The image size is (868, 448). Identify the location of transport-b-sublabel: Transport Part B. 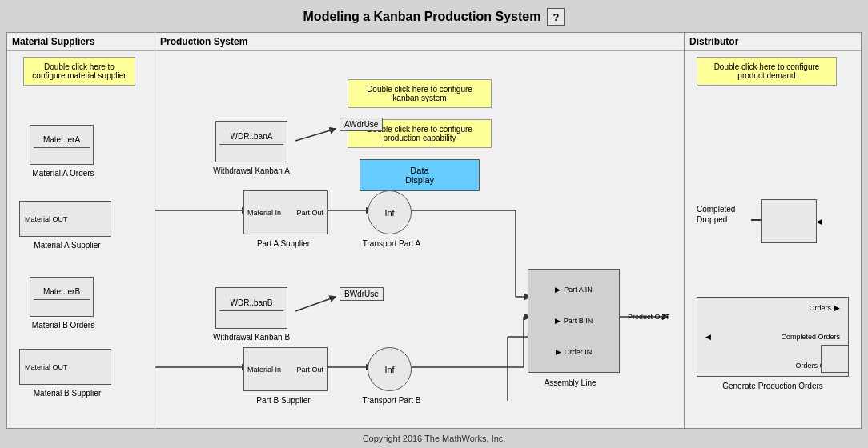
(392, 400).